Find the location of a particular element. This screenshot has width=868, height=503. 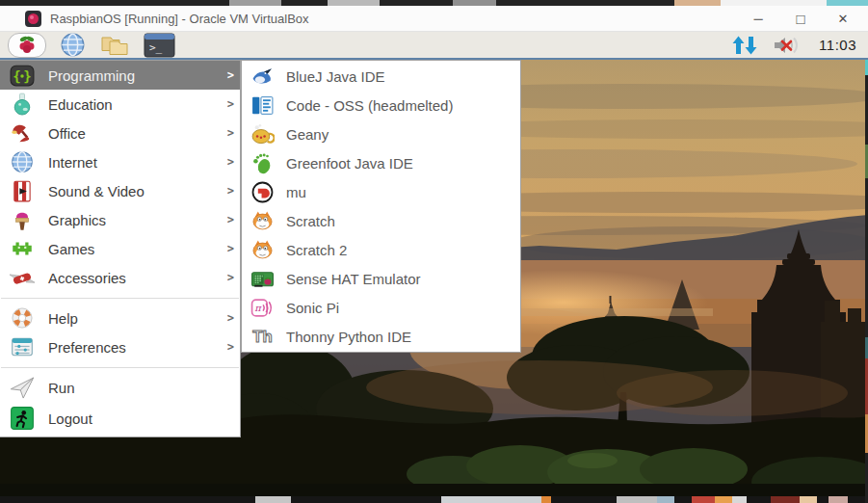

help-icon is located at coordinates (22, 318).